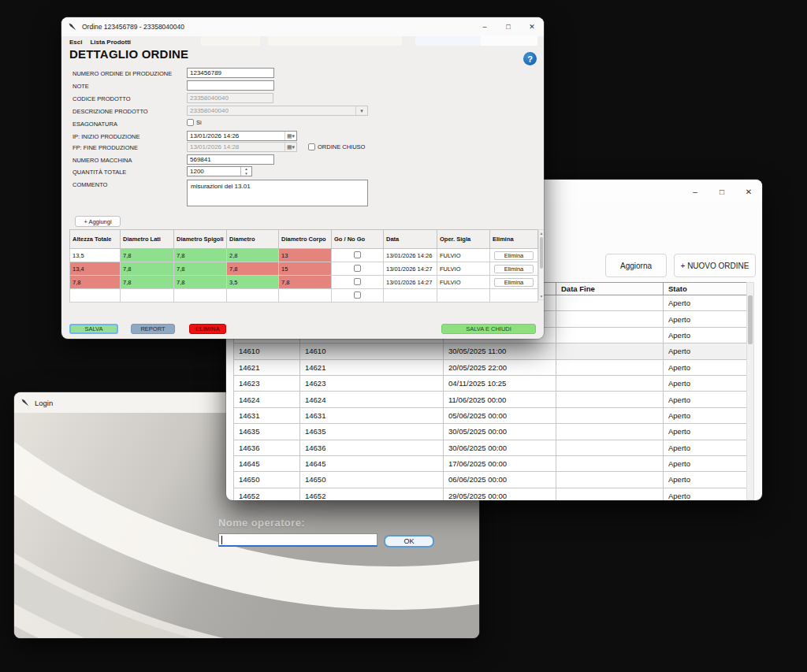  What do you see at coordinates (490, 480) in the screenshot?
I see `order-row: 146501465006/06/2025 00:00Aperto` at bounding box center [490, 480].